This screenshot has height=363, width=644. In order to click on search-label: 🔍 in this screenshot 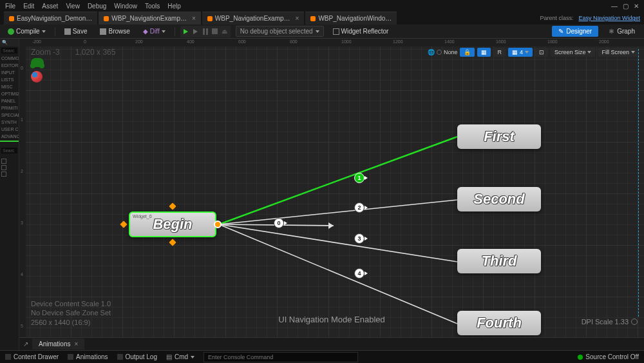, I will do `click(9, 43)`.